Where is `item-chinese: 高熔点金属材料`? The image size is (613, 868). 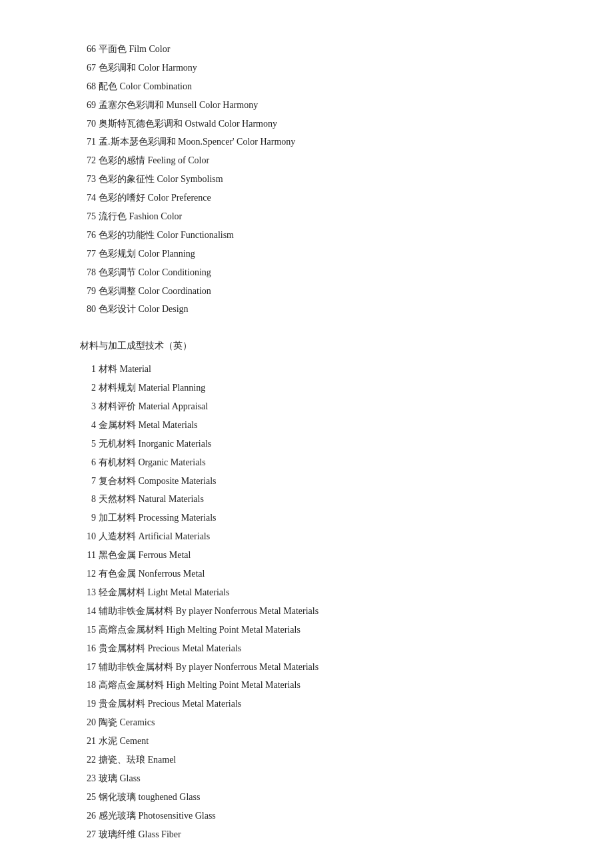 item-chinese: 高熔点金属材料 is located at coordinates (131, 685).